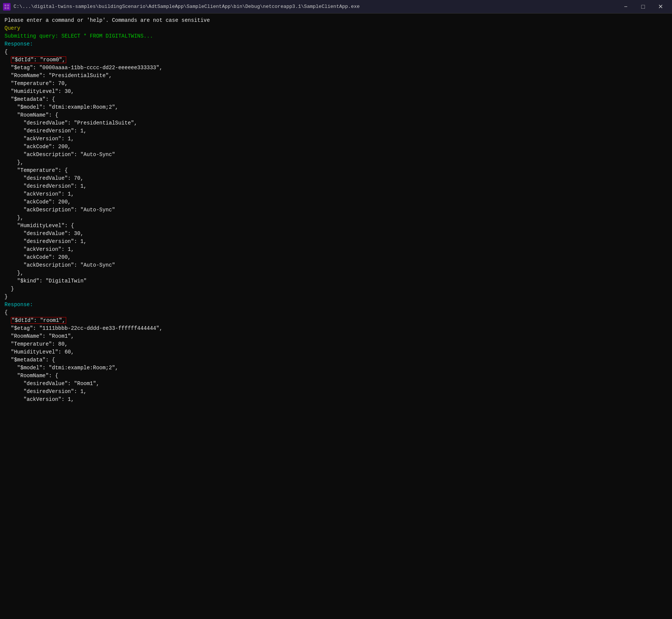 This screenshot has width=672, height=619. I want to click on app-icon, so click(7, 7).